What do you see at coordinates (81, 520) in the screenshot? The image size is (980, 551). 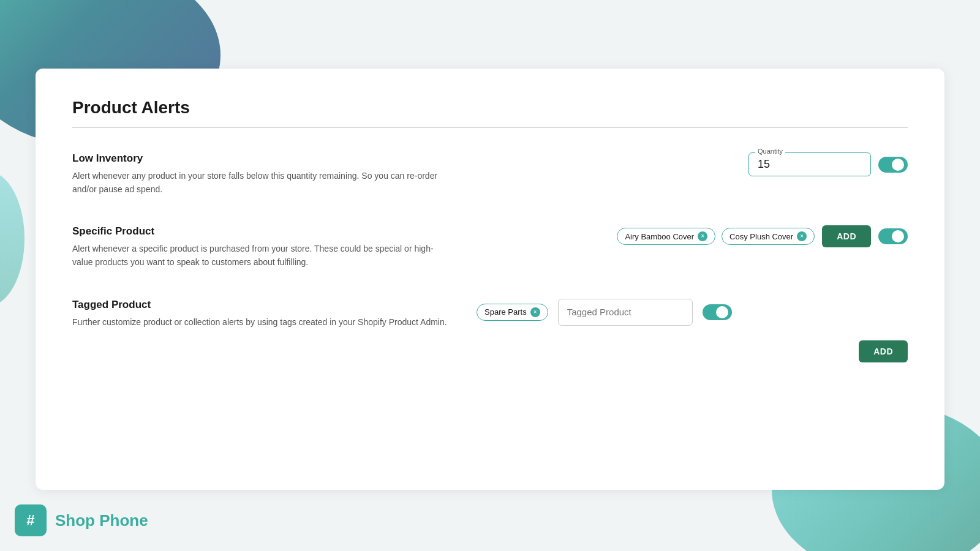 I see `brand-logo: # Shop Phone` at bounding box center [81, 520].